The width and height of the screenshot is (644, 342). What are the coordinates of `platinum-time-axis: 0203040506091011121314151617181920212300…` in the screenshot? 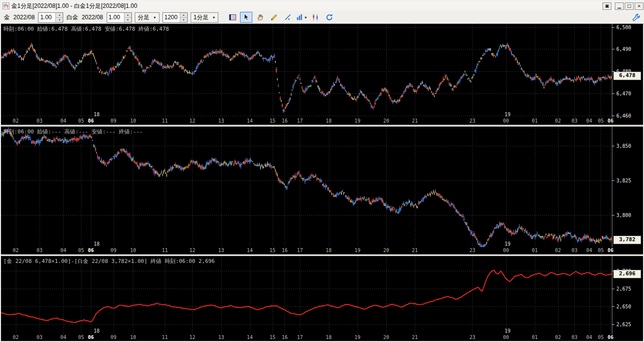 It's located at (307, 251).